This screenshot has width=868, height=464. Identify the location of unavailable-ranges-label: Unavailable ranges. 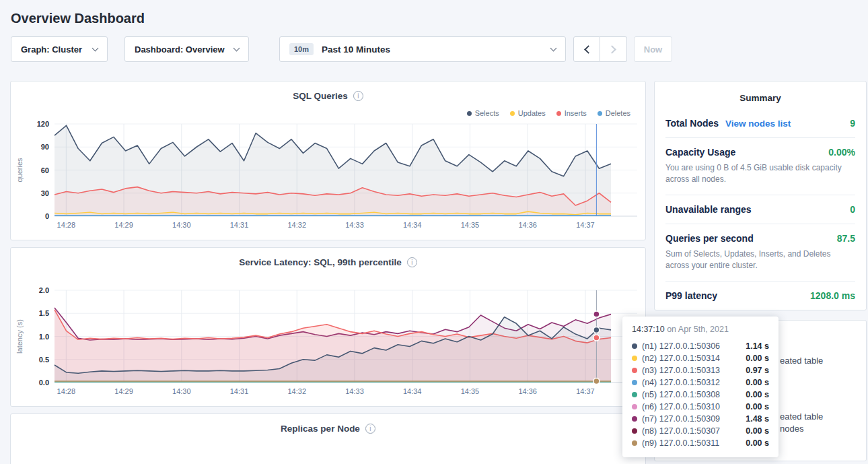
(709, 209).